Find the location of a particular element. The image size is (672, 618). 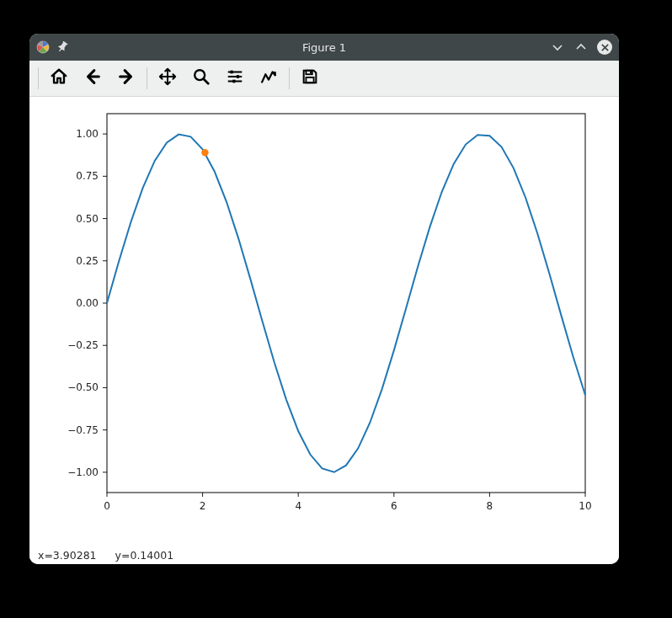

close-button is located at coordinates (605, 47).